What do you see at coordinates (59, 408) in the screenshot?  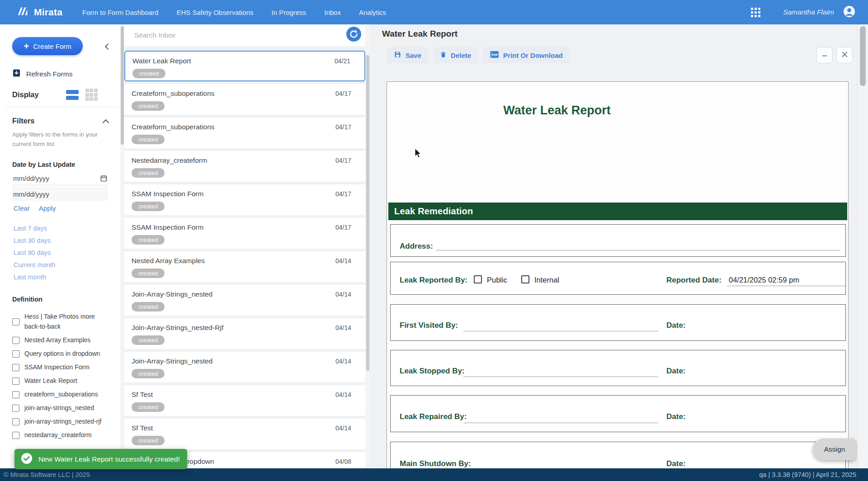 I see `definition-option-label: join-array-strings_nested` at bounding box center [59, 408].